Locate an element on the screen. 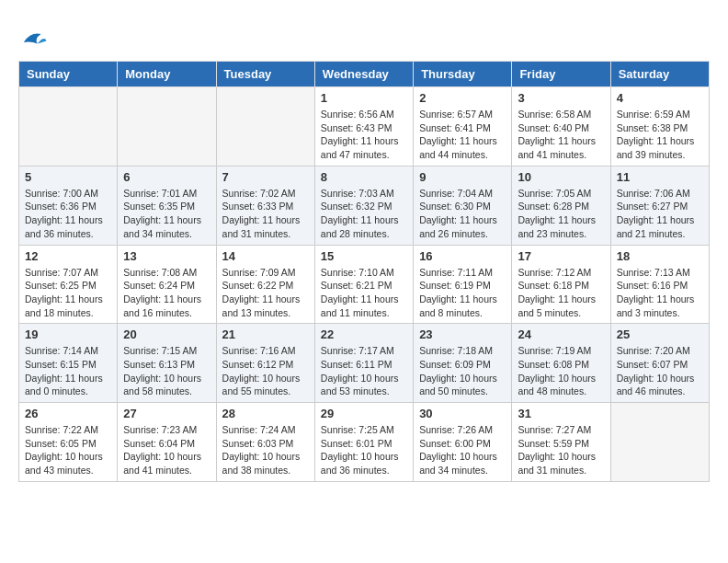  calendar-cell: 4Sunrise: 6:59 AMSunset: 6:38 PMDaylight… is located at coordinates (660, 127).